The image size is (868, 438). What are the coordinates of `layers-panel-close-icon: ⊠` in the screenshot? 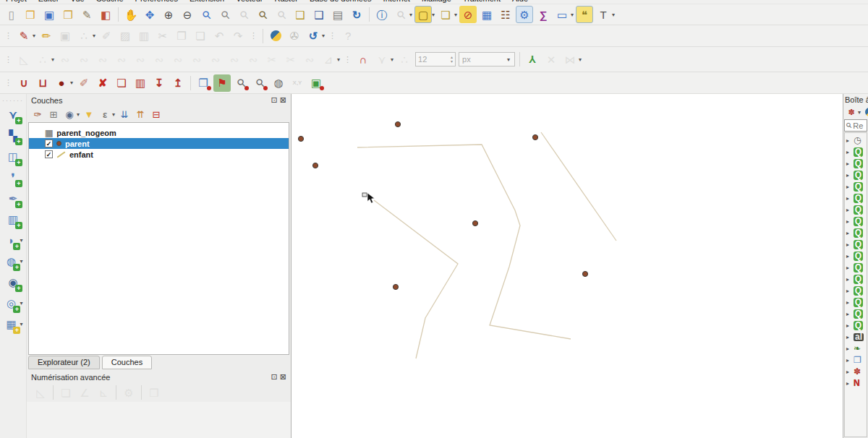 It's located at (284, 100).